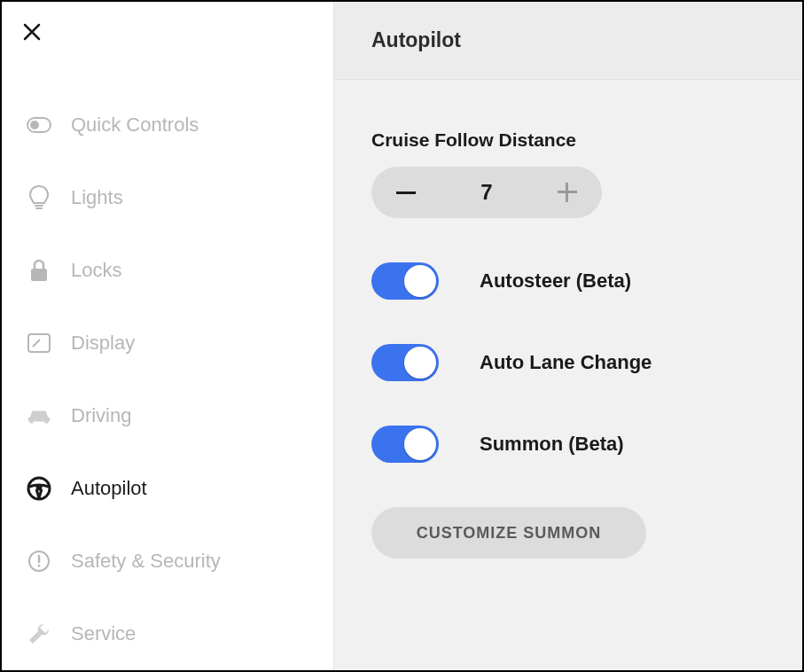 This screenshot has height=672, width=804. What do you see at coordinates (555, 281) in the screenshot?
I see `toggle-label: Autosteer (Beta)` at bounding box center [555, 281].